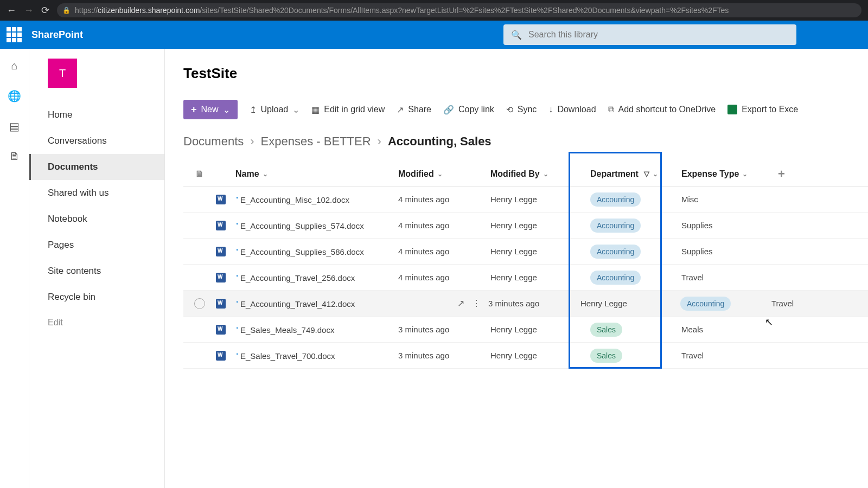 The width and height of the screenshot is (868, 488). I want to click on table-row: ⋆E_Accounting_Supplies_586.docx4 minutes…, so click(526, 252).